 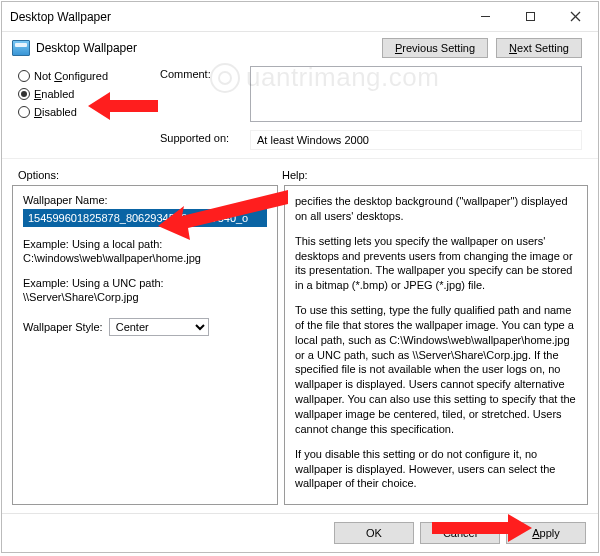 I want to click on wallpaper-style-select: Center, so click(x=159, y=327).